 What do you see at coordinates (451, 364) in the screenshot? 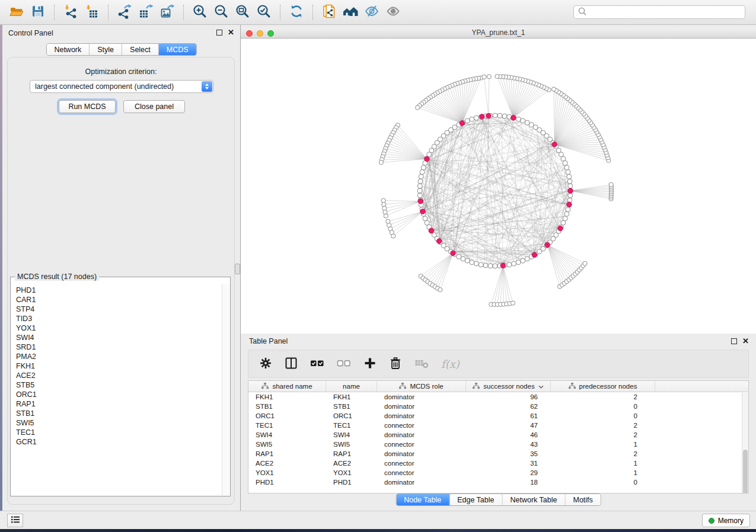
I see `fx-icon: f(x)` at bounding box center [451, 364].